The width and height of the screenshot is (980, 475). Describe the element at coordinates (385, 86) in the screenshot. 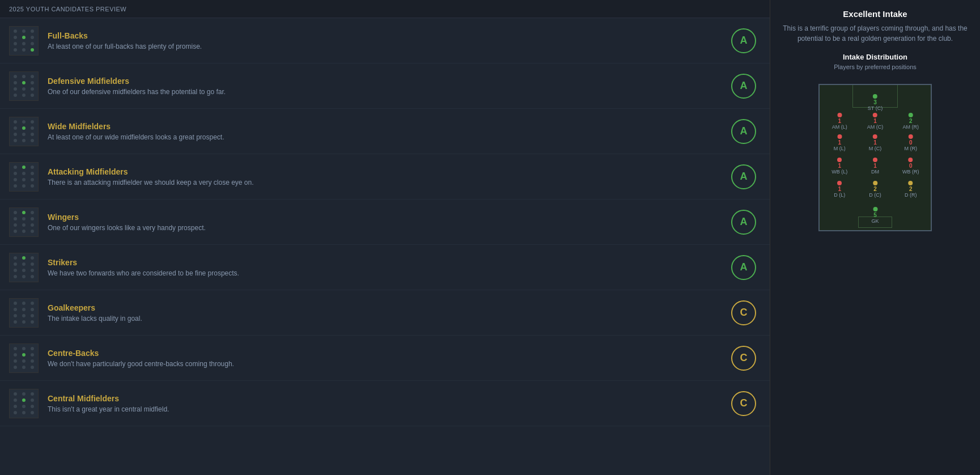

I see `category-row-defensive-midfielders: Defensive MidfieldersOne of our defensiv…` at that location.